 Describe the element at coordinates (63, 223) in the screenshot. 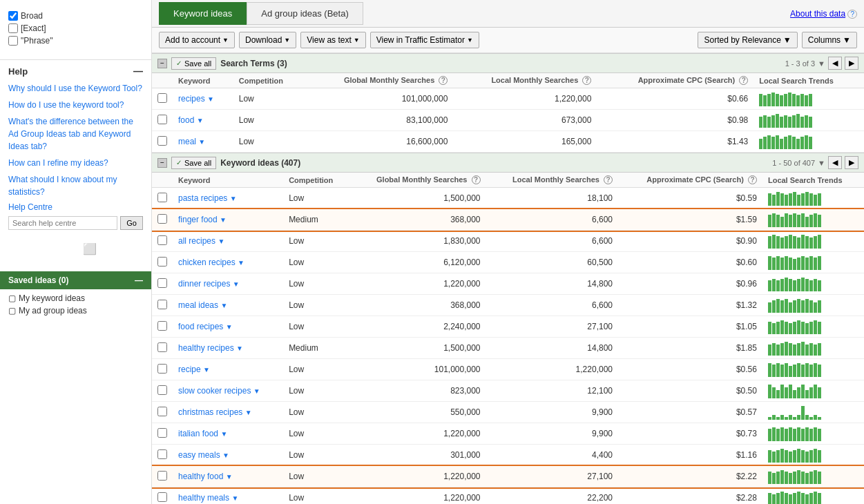

I see `search-input` at that location.